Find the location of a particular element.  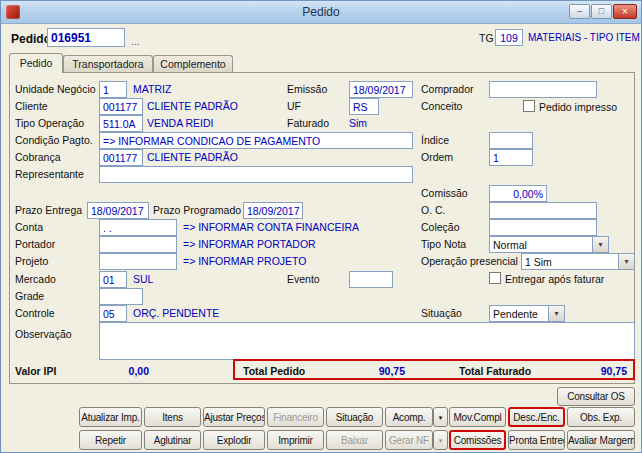

controle-label: Controle is located at coordinates (35, 313).